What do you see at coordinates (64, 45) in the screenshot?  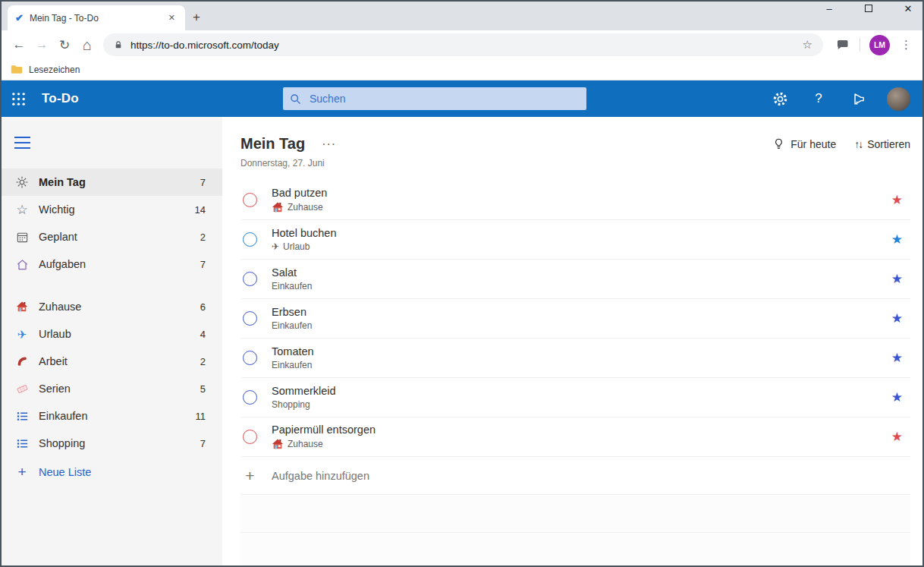 I see `reload-button: ↻` at bounding box center [64, 45].